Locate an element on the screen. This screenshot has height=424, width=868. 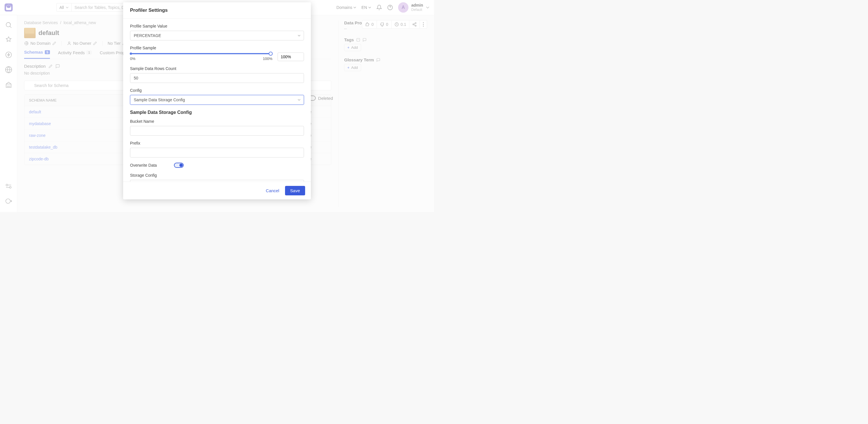
storage-section-title: Sample Data Storage Config is located at coordinates (217, 112).